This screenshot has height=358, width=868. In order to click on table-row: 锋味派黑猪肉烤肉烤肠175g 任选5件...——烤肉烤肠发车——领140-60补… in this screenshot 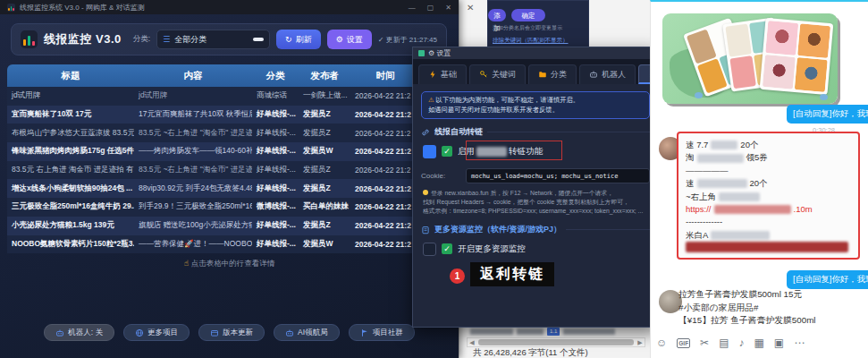, I will do `click(214, 152)`.